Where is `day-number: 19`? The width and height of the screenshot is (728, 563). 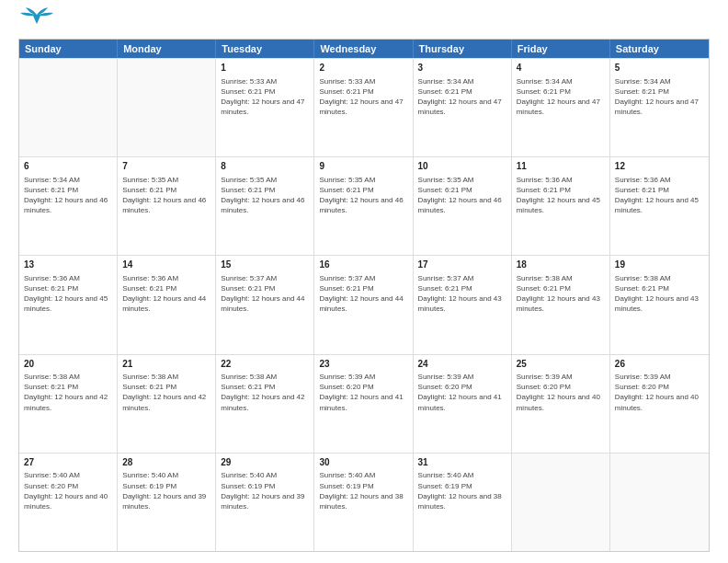
day-number: 19 is located at coordinates (660, 265).